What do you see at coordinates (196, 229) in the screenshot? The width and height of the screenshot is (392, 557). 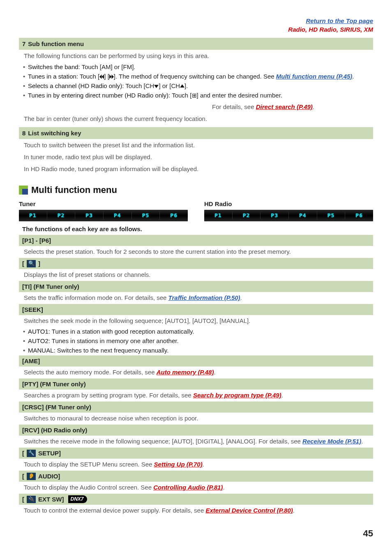 I see `functions-note: The functions of each key are as follows…` at bounding box center [196, 229].